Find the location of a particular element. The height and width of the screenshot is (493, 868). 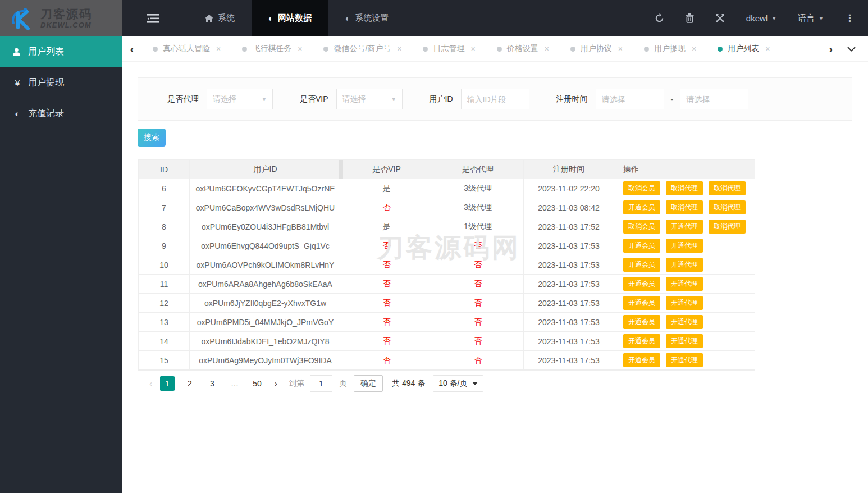

cell-userid: oxPUm6Ag9MeyOJyIm0TWj3FO9IDA is located at coordinates (266, 360).